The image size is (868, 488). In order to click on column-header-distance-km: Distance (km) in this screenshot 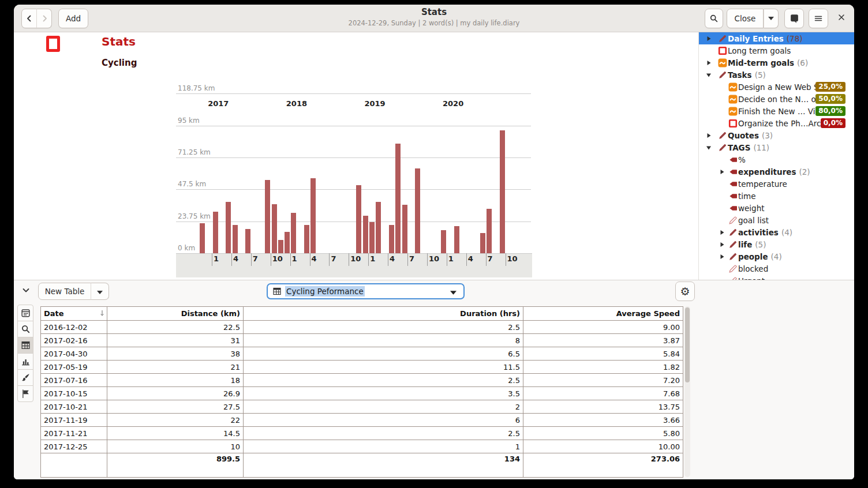, I will do `click(175, 314)`.